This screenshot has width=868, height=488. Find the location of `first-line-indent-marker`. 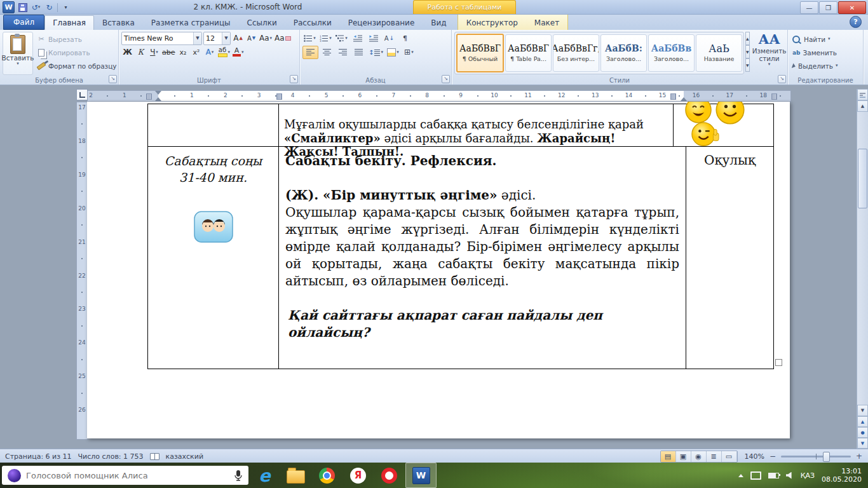

first-line-indent-marker is located at coordinates (158, 93).